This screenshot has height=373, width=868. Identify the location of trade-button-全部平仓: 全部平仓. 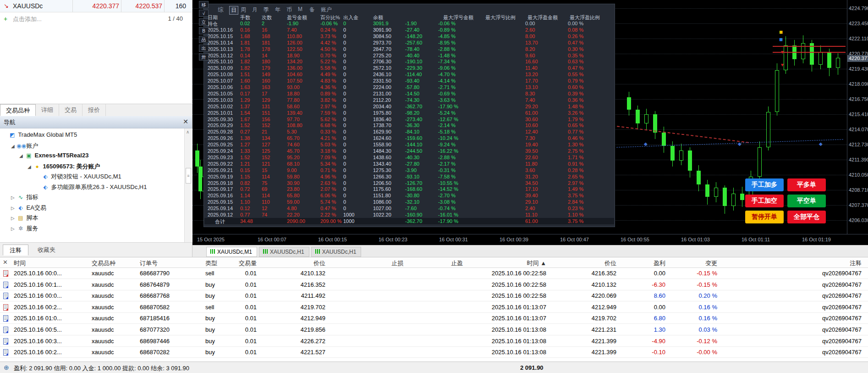
(807, 217).